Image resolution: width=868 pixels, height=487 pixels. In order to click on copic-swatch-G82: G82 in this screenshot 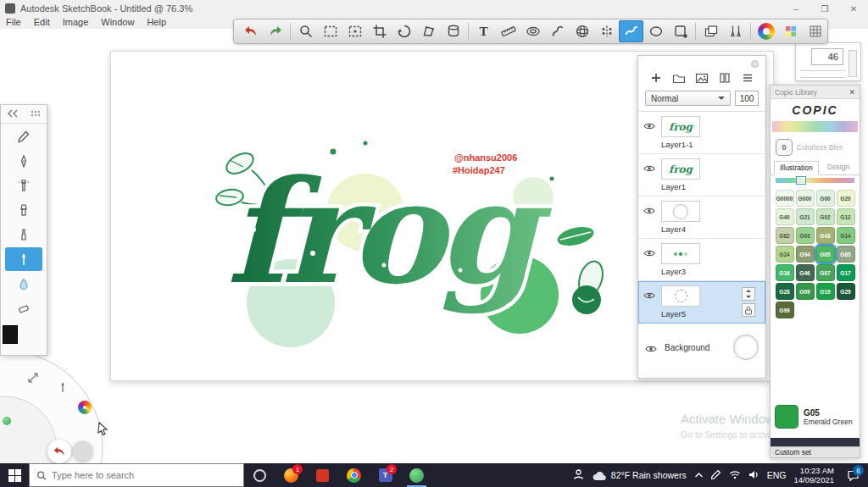, I will do `click(785, 235)`.